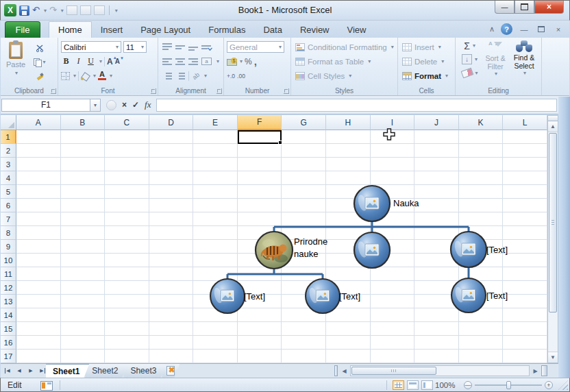 Image resolution: width=570 pixels, height=392 pixels. What do you see at coordinates (470, 59) in the screenshot?
I see `fill-button: ↓ ▾` at bounding box center [470, 59].